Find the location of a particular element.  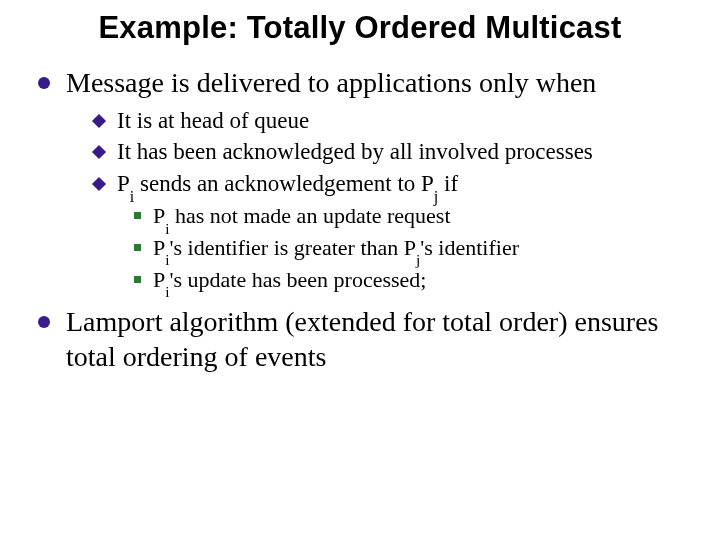

text-frag: if is located at coordinates (448, 184).